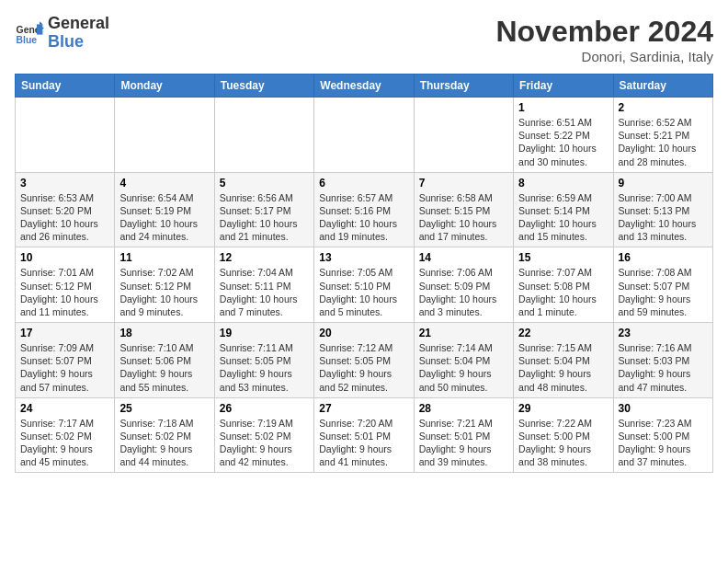 This screenshot has height=563, width=728. What do you see at coordinates (563, 333) in the screenshot?
I see `day-number: 22` at bounding box center [563, 333].